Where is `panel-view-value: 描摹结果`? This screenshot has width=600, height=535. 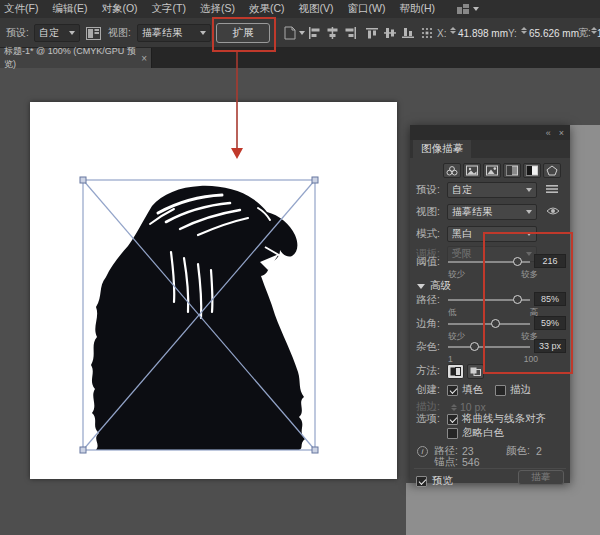 panel-view-value: 描摹结果 is located at coordinates (472, 212).